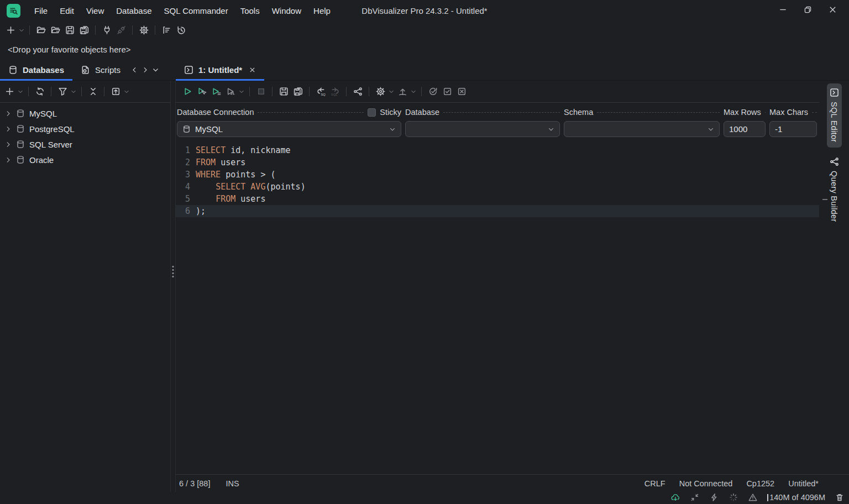 The image size is (849, 504). What do you see at coordinates (497, 211) in the screenshot?
I see `code-line: 6);` at bounding box center [497, 211].